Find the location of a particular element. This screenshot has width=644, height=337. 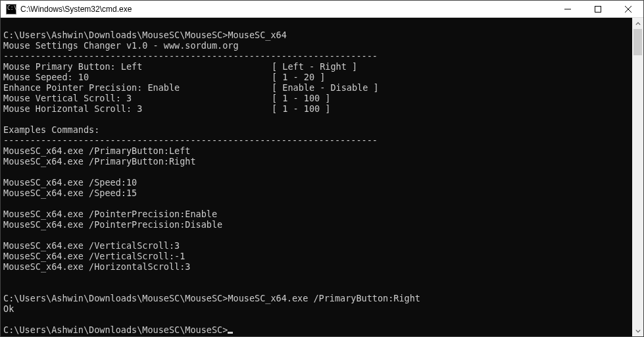

prompt-current: C:\Users\Ashwin\Downloads\MouseSC\MouseS… is located at coordinates (316, 330).